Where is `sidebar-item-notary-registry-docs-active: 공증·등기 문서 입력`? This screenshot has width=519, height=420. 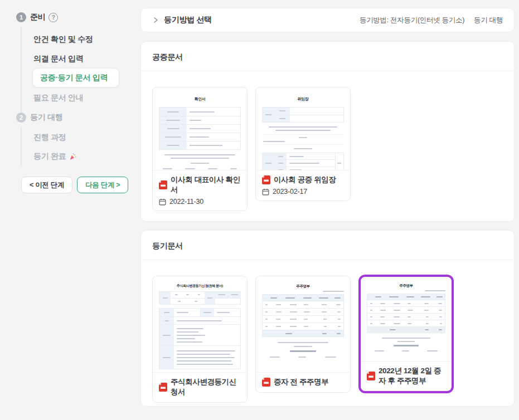 sidebar-item-notary-registry-docs-active: 공증·등기 문서 입력 is located at coordinates (76, 78).